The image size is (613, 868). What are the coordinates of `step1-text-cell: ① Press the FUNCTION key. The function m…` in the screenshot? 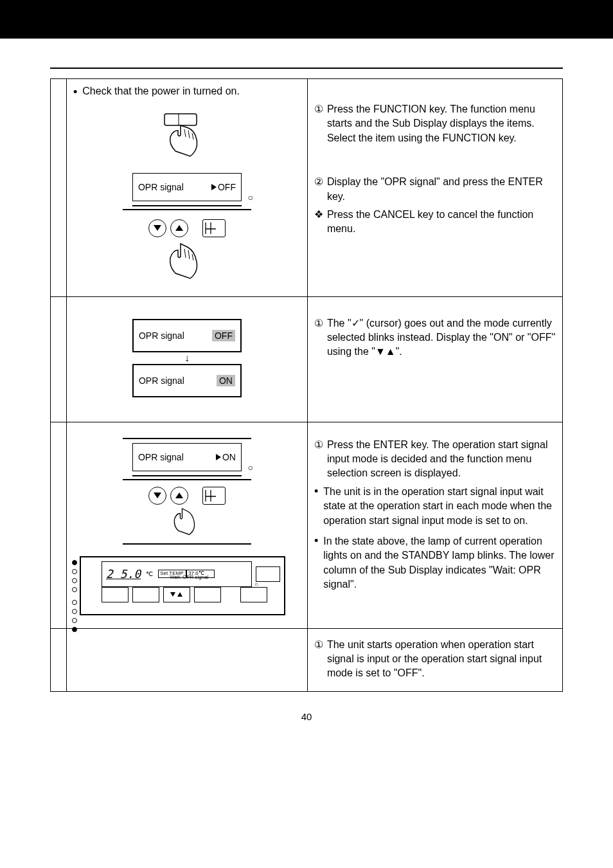 It's located at (434, 188).